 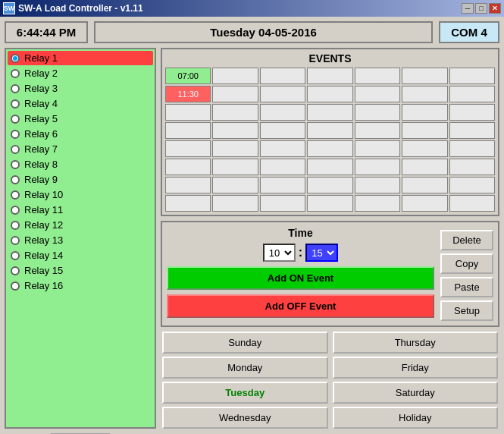 I want to click on add-on-button: Add ON Event, so click(x=300, y=278).